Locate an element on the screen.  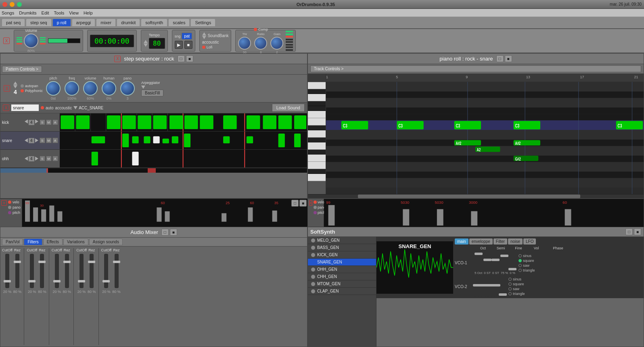
vco1-square-option: square is located at coordinates (527, 261).